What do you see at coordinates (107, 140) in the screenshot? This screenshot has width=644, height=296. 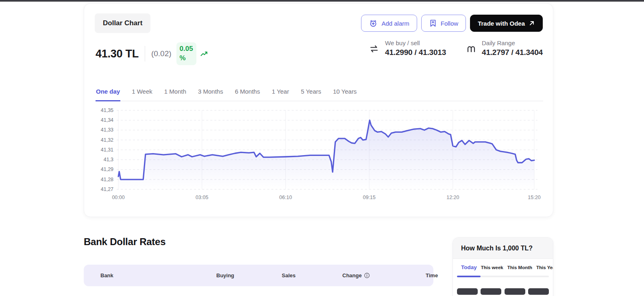 I see `y-axis-label: 41,32` at bounding box center [107, 140].